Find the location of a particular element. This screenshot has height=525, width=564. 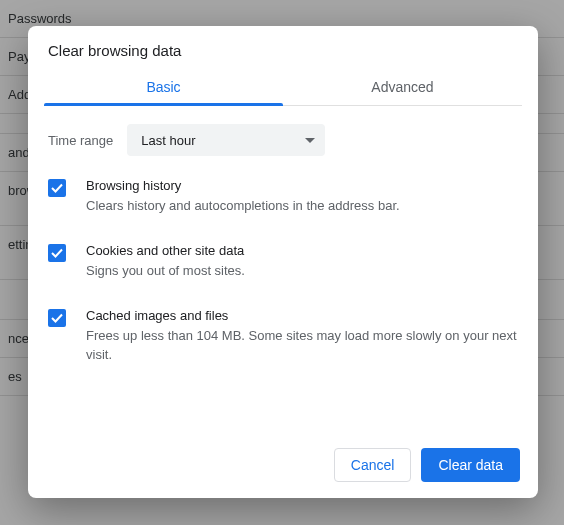

checkbox-cookies is located at coordinates (57, 253).